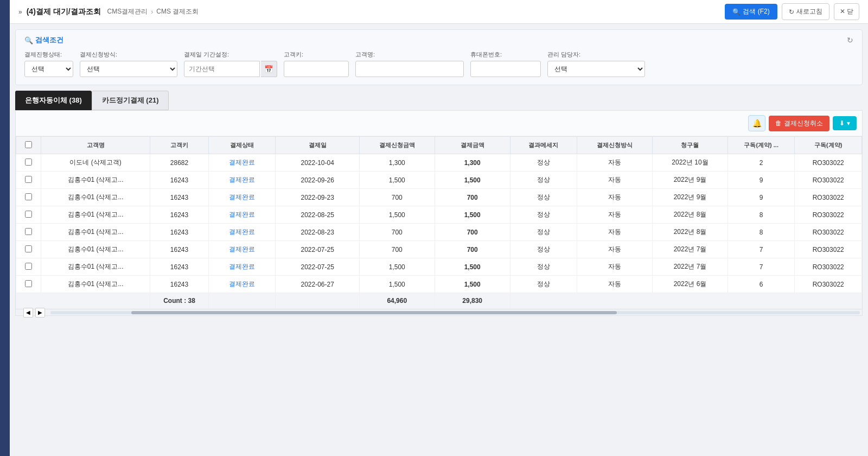 The image size is (868, 456). I want to click on date-input, so click(222, 69).